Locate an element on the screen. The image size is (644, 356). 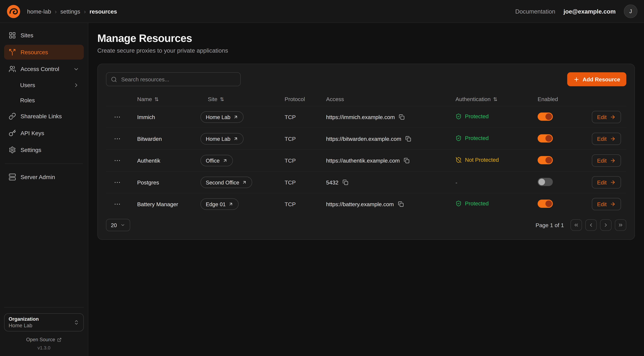
page-subtitle: Create secure proxies to your private ap… is located at coordinates (366, 50).